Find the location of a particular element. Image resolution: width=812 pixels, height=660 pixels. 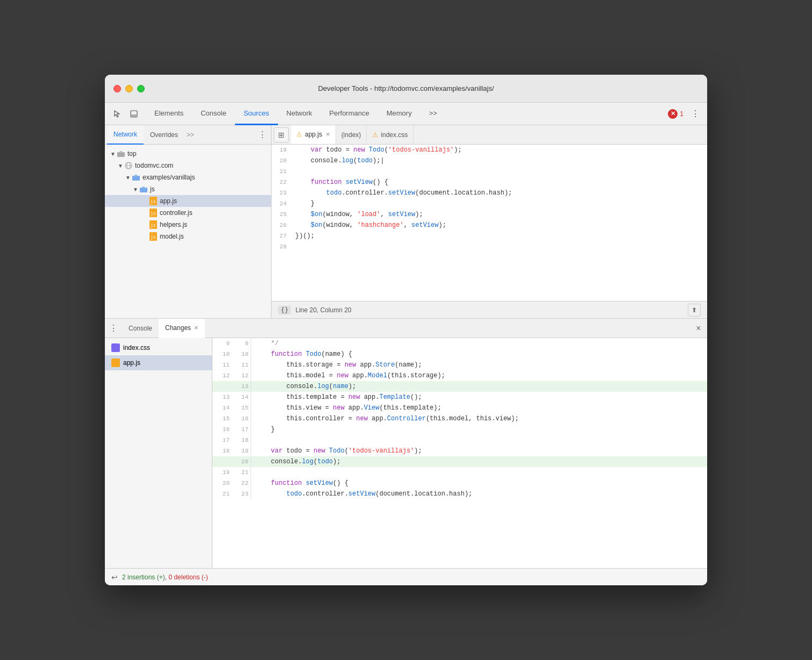

tab-warning-appjs: ⚠ is located at coordinates (299, 134).